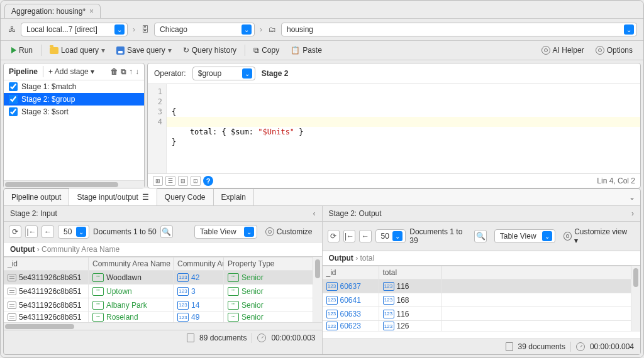 The height and width of the screenshot is (358, 644). I want to click on main-toolbar: Run Load query▾ Save query▾ ↻Query histo…, so click(322, 50).